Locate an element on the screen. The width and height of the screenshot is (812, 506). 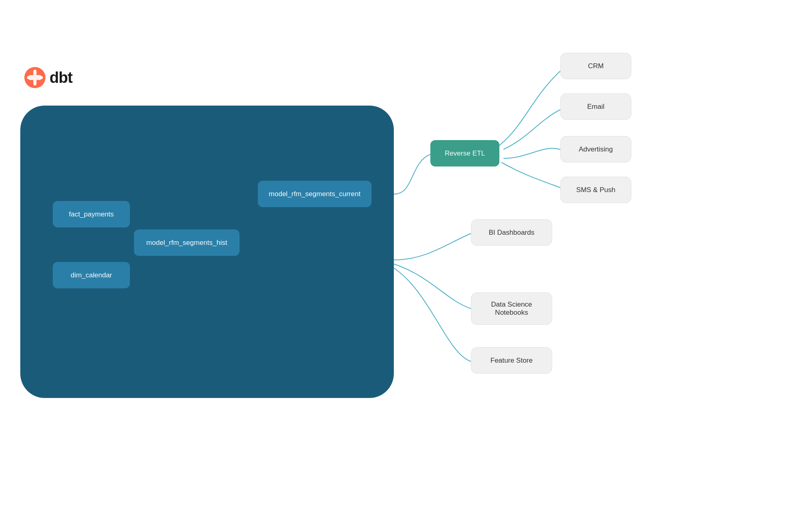
node-model-rfm-hist: model_rfm_segments_hist is located at coordinates (187, 243).